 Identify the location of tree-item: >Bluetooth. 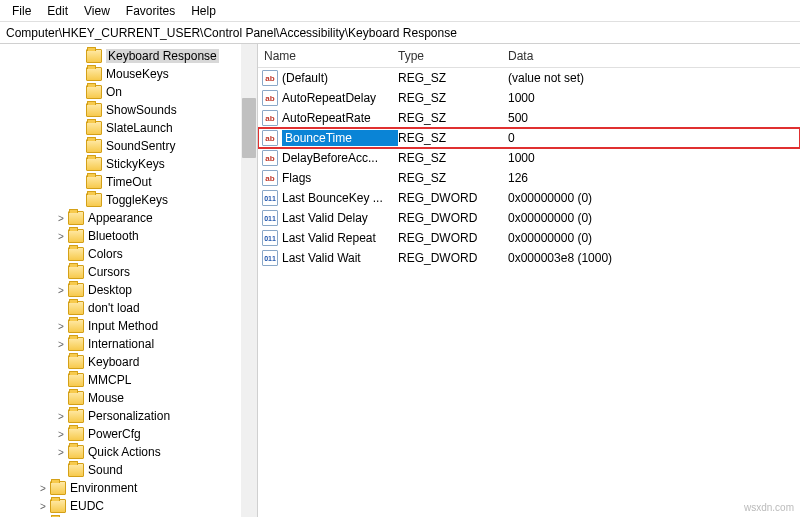
(128, 236).